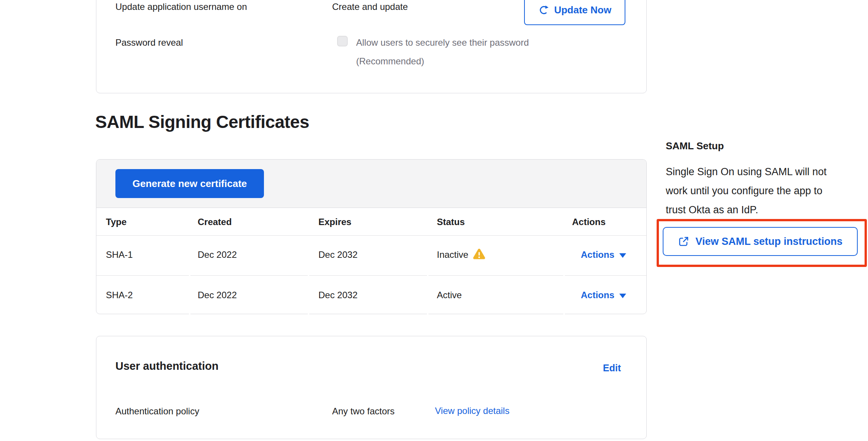  What do you see at coordinates (767, 191) in the screenshot?
I see `saml-setup-description: Single Sign On using SAML will not work …` at bounding box center [767, 191].